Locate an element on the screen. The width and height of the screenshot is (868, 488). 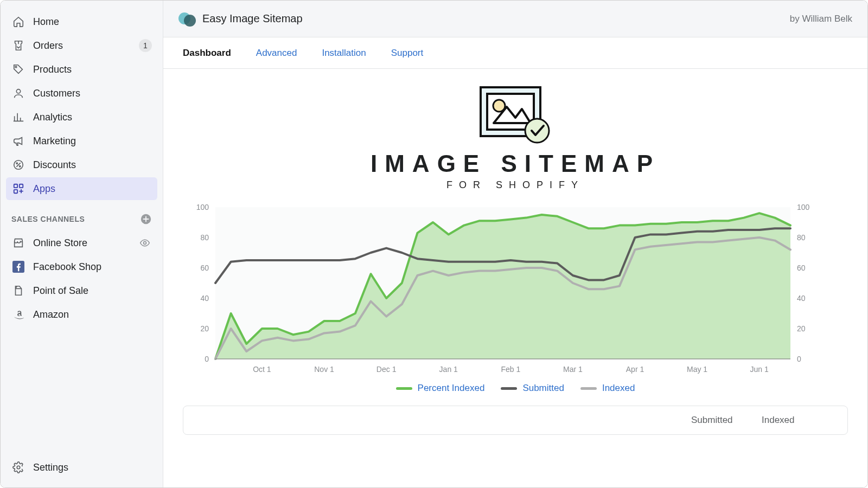
hero-title: IMAGE SITEMAP is located at coordinates (515, 164).